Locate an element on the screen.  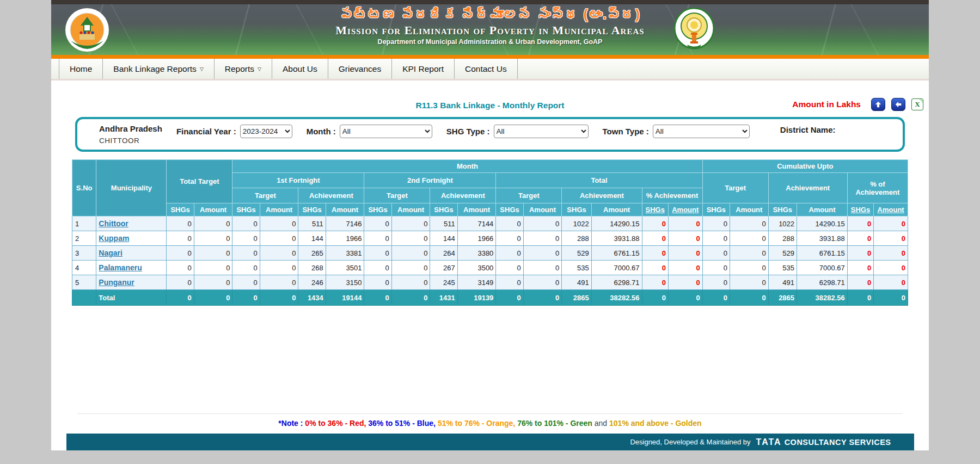
col-header-tot-pct-achievement: % Achievement is located at coordinates (672, 196).